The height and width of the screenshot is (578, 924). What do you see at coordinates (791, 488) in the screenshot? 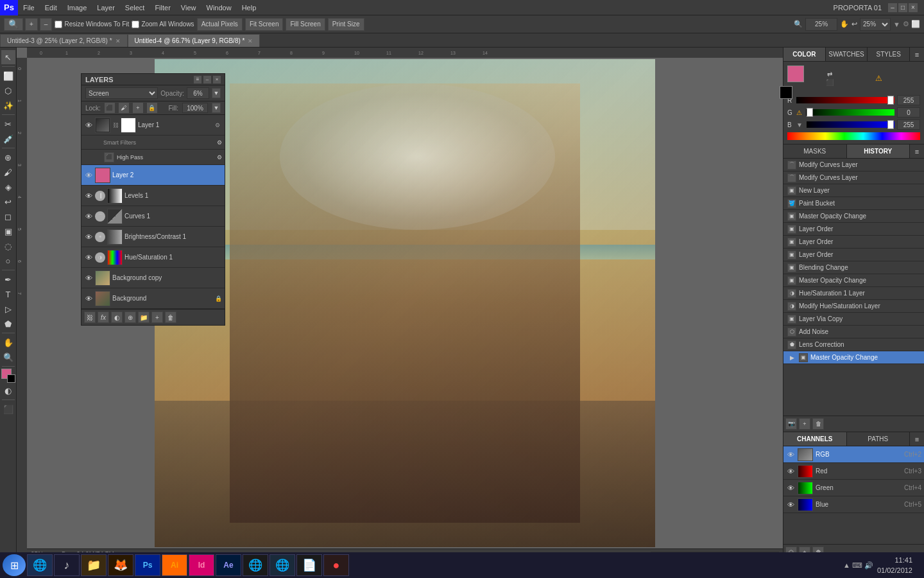
I see `channel-green-eye: 👁` at bounding box center [791, 488].